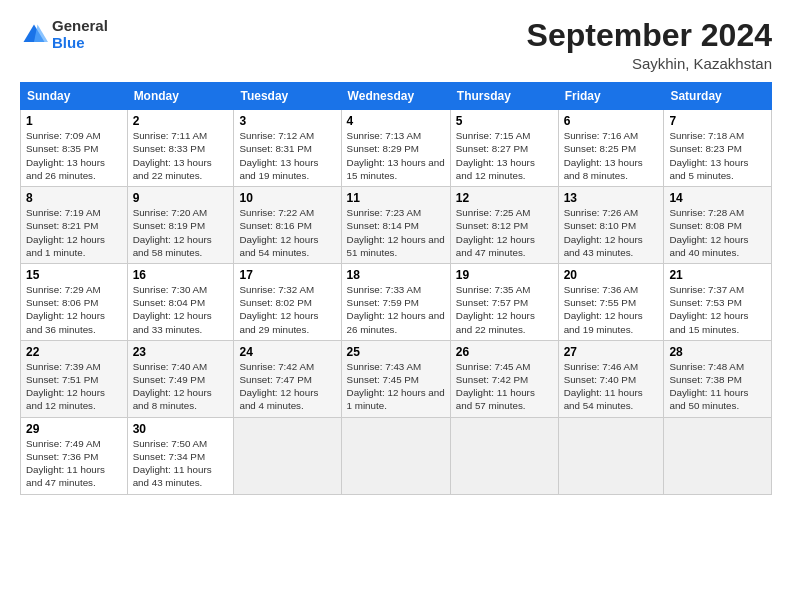 The width and height of the screenshot is (792, 612). Describe the element at coordinates (504, 96) in the screenshot. I see `col-header-thursday: Thursday` at that location.